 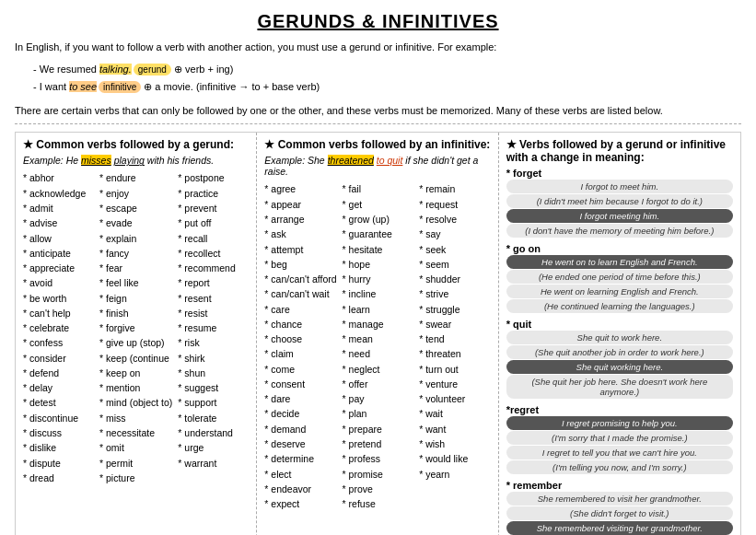 What do you see at coordinates (136, 328) in the screenshot?
I see `col1-words-2: * endure * enjoy * escape * evade * expl…` at bounding box center [136, 328].